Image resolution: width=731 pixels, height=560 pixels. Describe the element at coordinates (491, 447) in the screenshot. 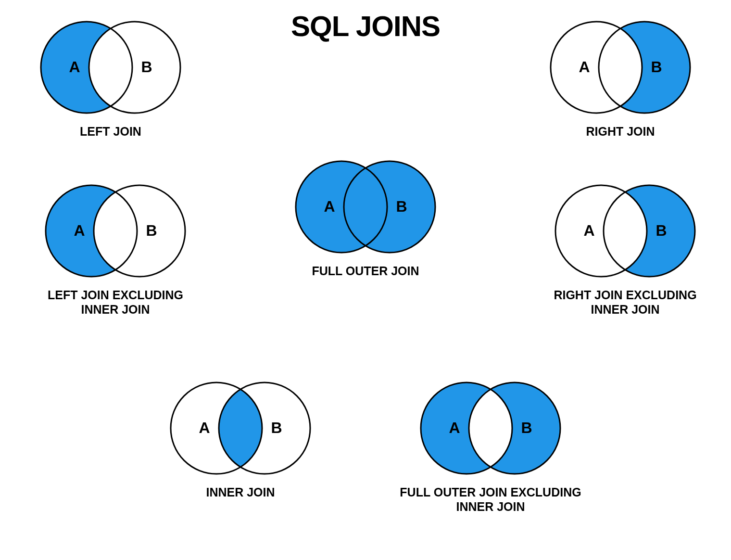

I see `venn-full-outer-excluding: A B FULL OUTER JOIN EXCLUDING INNER JOIN` at that location.